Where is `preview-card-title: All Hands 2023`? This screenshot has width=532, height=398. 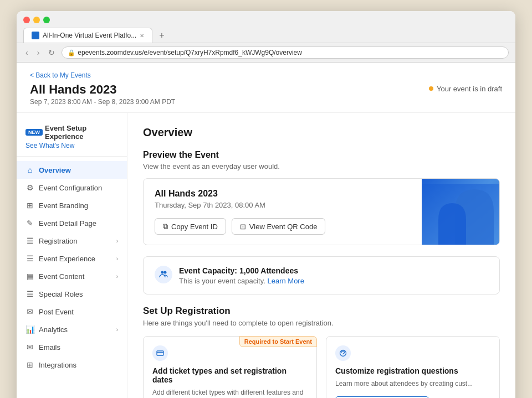 preview-card-title: All Hands 2023 is located at coordinates (283, 194).